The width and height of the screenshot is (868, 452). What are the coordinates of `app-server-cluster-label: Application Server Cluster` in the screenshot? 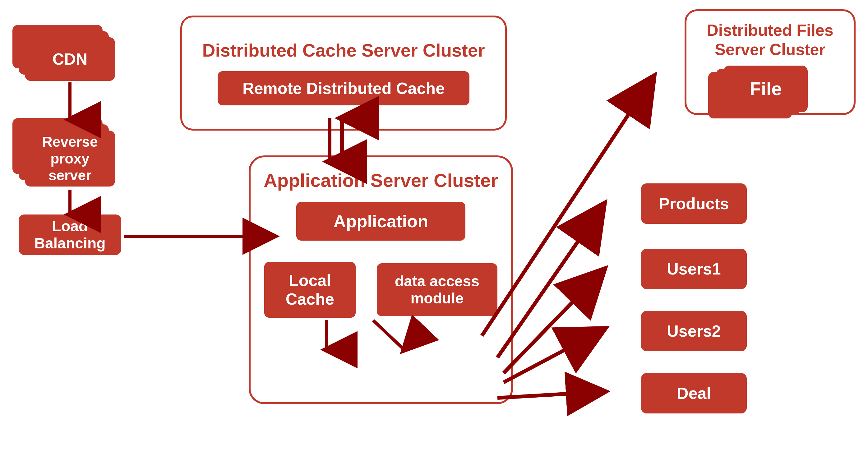 It's located at (381, 181).